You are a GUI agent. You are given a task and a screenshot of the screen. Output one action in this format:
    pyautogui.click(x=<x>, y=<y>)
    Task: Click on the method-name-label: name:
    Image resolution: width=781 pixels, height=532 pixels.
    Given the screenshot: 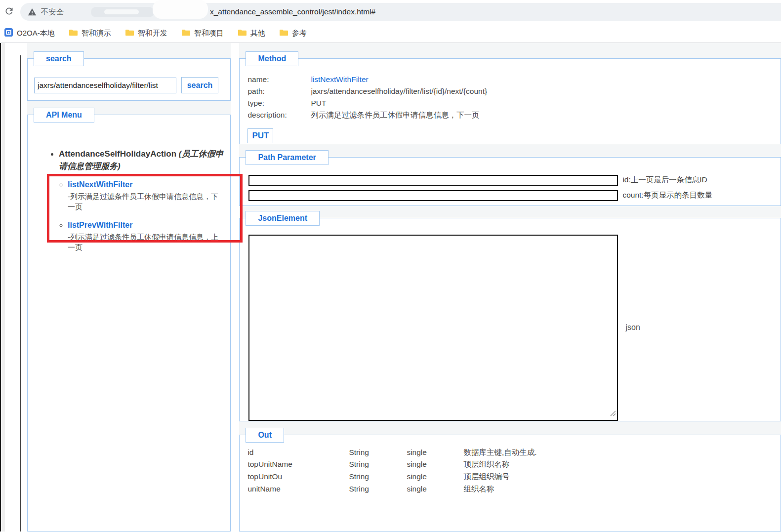 What is the action you would take?
    pyautogui.click(x=279, y=80)
    